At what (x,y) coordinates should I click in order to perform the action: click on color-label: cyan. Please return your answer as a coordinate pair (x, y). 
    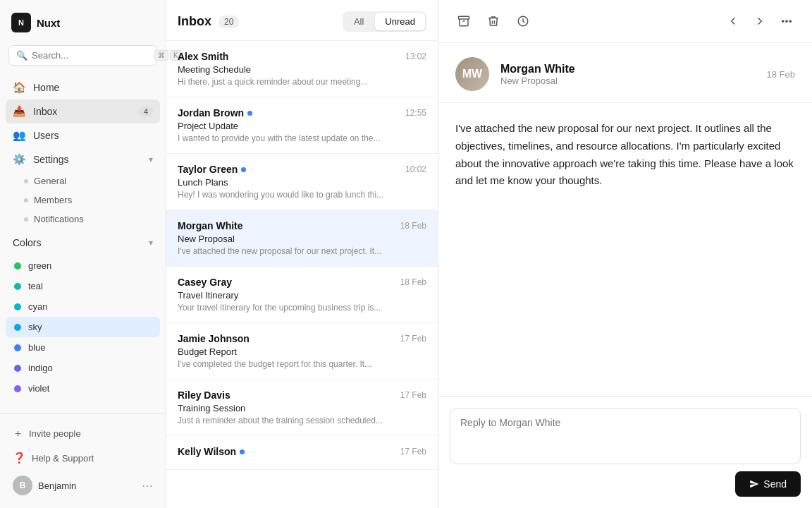
    Looking at the image, I should click on (38, 306).